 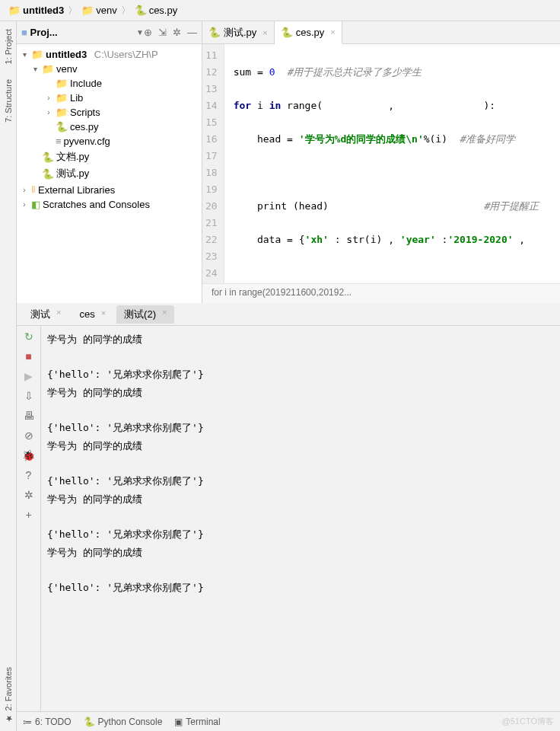 I want to click on editor-tab-ceshi: 🐍测试.py×, so click(x=239, y=32).